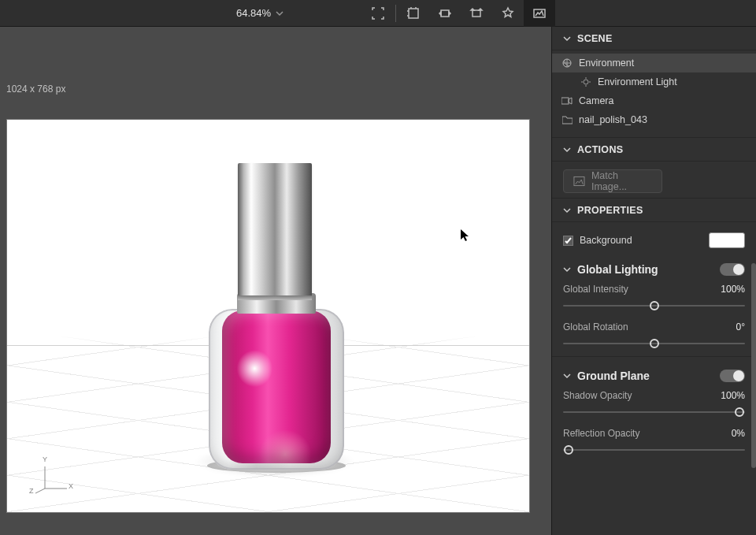 Image resolution: width=756 pixels, height=535 pixels. I want to click on zoom-control: 64.84%, so click(260, 13).